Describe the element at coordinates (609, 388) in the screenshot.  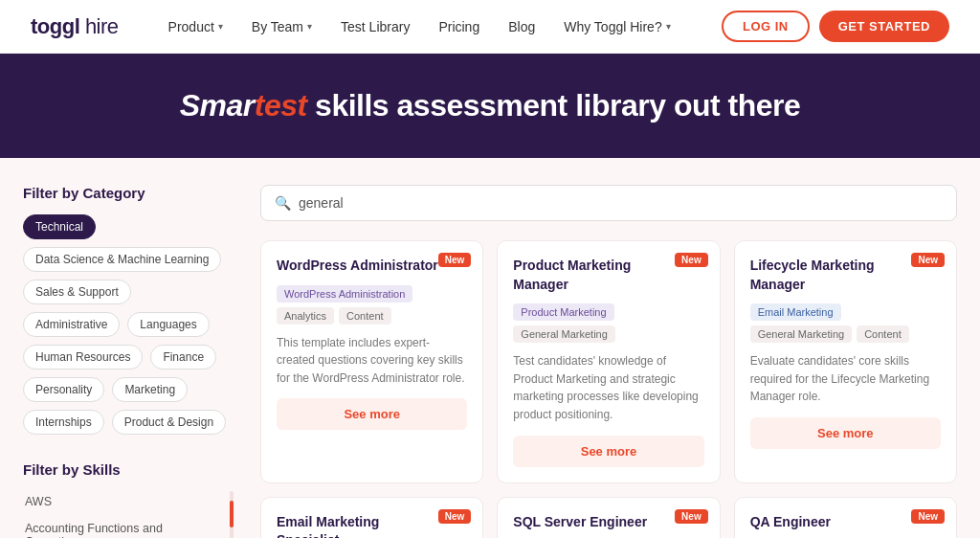
I see `card-description: Test candidates' knowledge of Product Ma…` at that location.